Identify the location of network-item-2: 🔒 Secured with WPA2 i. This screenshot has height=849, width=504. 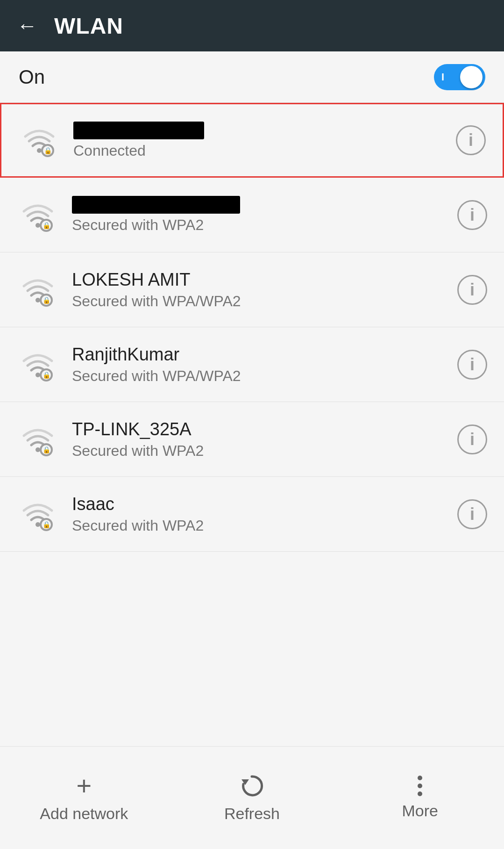
(252, 215).